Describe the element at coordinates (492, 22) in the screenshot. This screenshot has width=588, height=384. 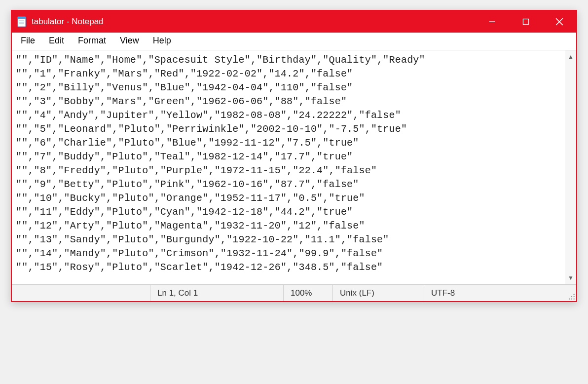
I see `minimize-button` at that location.